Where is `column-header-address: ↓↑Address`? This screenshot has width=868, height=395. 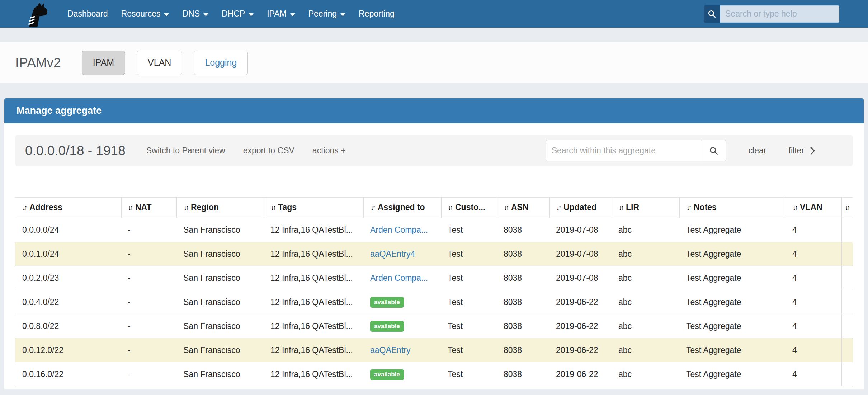
column-header-address: ↓↑Address is located at coordinates (68, 208).